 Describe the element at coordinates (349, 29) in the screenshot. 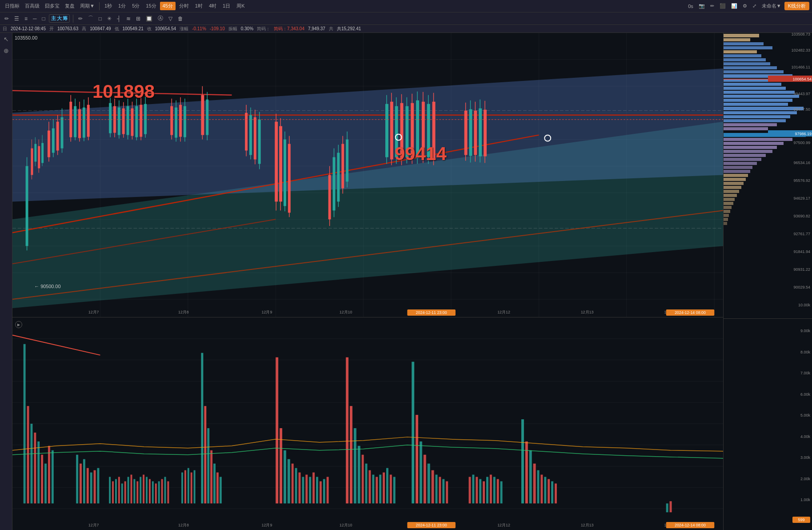

I see `info-total: 共15,292.41` at that location.